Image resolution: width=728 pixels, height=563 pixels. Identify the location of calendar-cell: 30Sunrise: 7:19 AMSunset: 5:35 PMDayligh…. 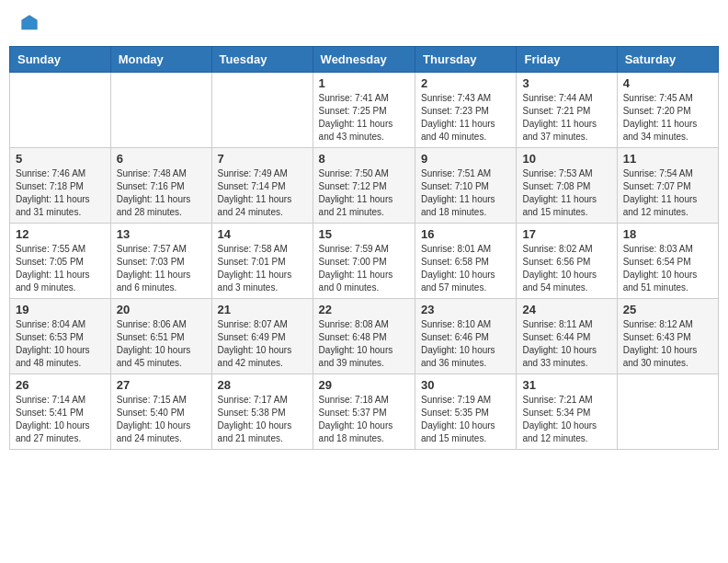
(466, 412).